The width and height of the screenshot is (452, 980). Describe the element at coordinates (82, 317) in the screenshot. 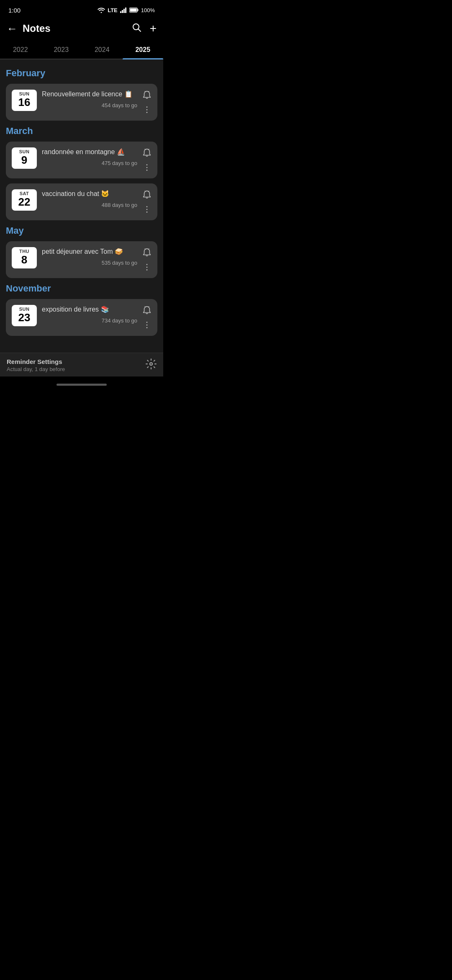

I see `note-card: SUN 23 exposition de livres 📚 734 days t…` at that location.